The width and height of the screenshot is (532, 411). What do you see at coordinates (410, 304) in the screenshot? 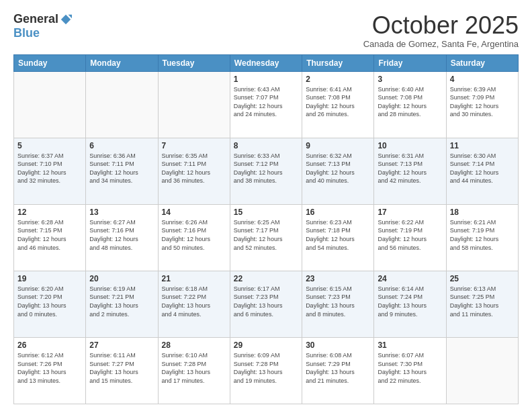
I see `table-row: 24Sunrise: 6:14 AM Sunset: 7:24 PM Dayli…` at bounding box center [410, 304].